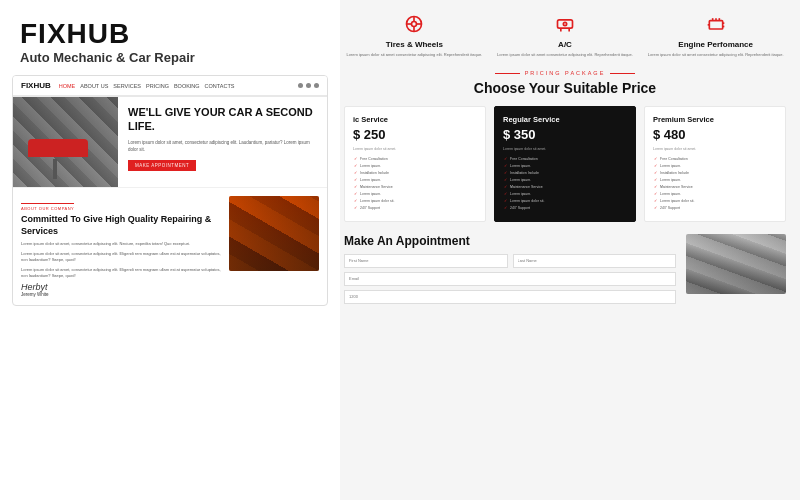 The width and height of the screenshot is (800, 500). What do you see at coordinates (170, 86) in the screenshot?
I see `mini-nav: FIXHUB HOME ABOUT US SERVICES PRICING BO…` at bounding box center [170, 86].